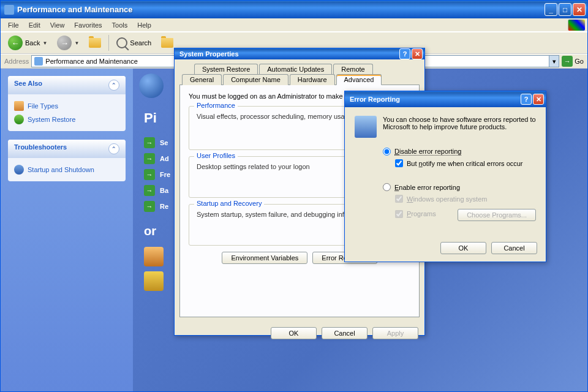 Image resolution: width=588 pixels, height=392 pixels. What do you see at coordinates (576, 25) in the screenshot?
I see `windows-logo-icon` at bounding box center [576, 25].